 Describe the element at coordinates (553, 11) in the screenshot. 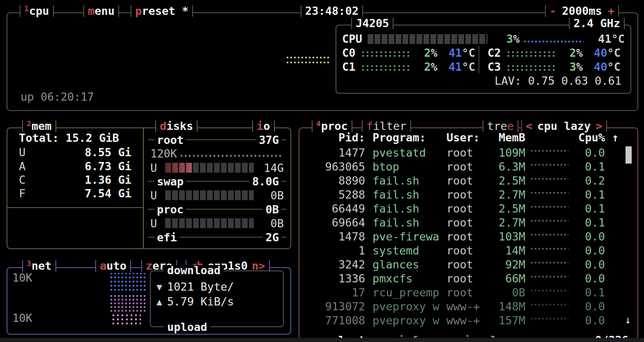

I see `interval-decrease-button: -` at that location.